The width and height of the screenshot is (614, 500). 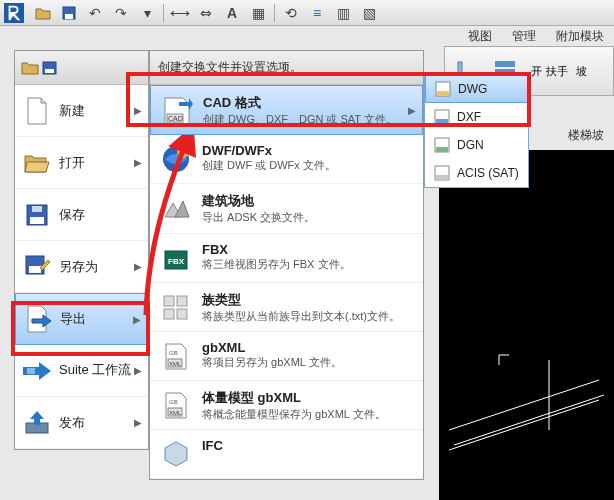 What do you see at coordinates (286, 308) in the screenshot?
I see `sub-family-types: 族类型 将族类型从当前族导出到文本(.txt)文件。` at bounding box center [286, 308].